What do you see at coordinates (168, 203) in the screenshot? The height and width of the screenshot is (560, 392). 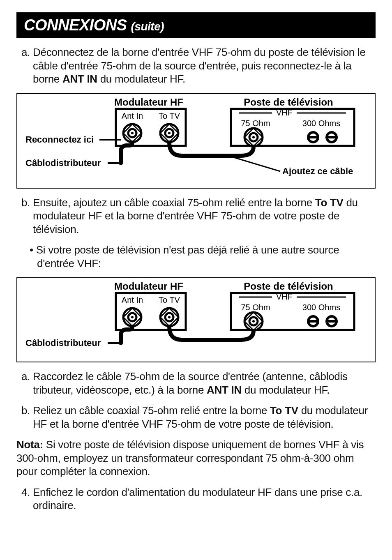 I see `step-b1-text: b. Ensuite, ajoutez un câble coaxial 75-…` at bounding box center [168, 203].